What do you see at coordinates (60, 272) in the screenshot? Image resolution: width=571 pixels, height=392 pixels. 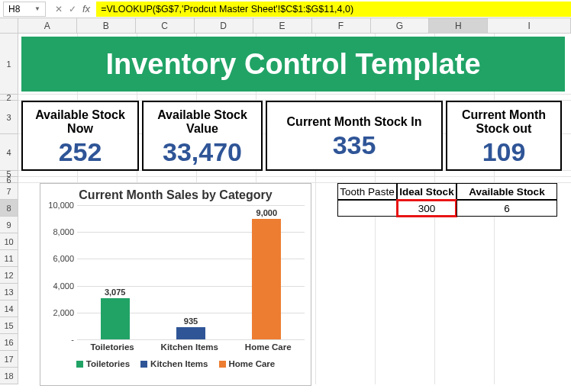 I see `chart-yaxis: -2,0004,0006,0008,00010,000` at bounding box center [60, 272].